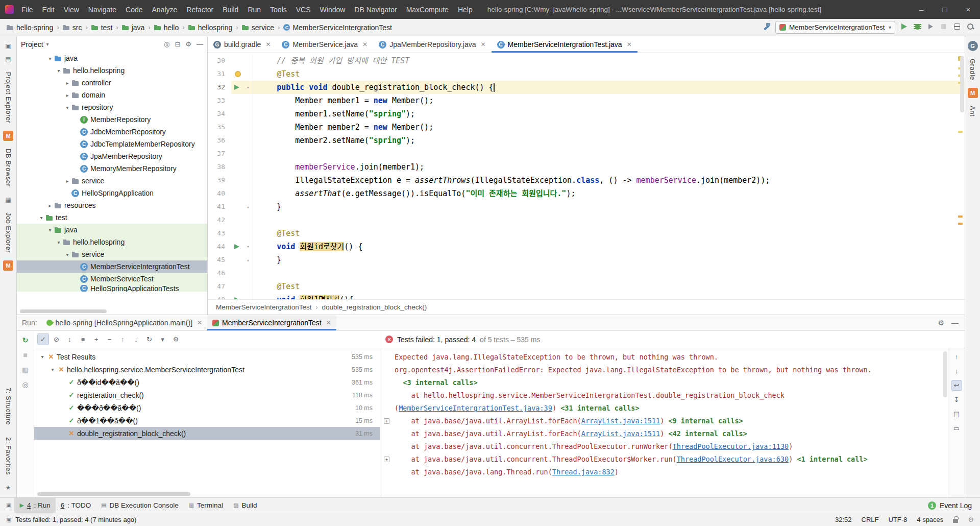 The height and width of the screenshot is (526, 980). I want to click on menu-view: View, so click(71, 9).